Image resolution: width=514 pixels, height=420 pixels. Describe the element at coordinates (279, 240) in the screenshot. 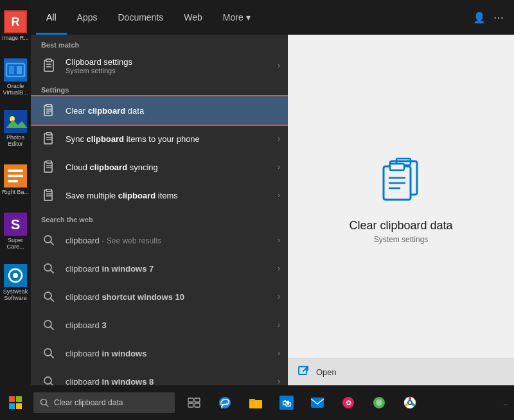

I see `web-clipboard-chevron: ›` at that location.